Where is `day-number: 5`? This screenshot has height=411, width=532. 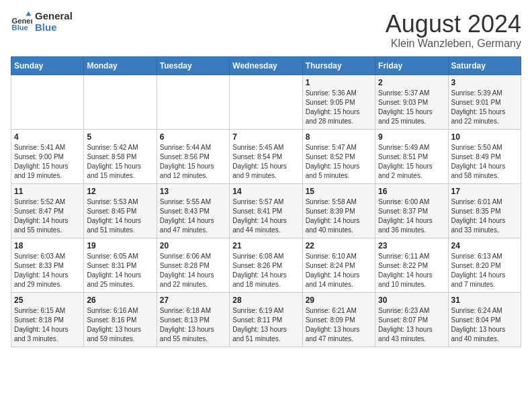 day-number: 5 is located at coordinates (120, 137).